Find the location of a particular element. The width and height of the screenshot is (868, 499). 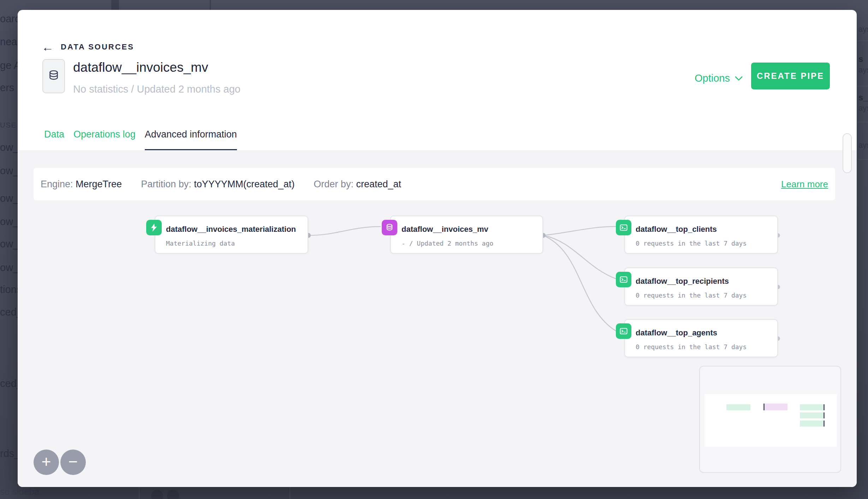

bg-text-fragment: s__ is located at coordinates (863, 98).